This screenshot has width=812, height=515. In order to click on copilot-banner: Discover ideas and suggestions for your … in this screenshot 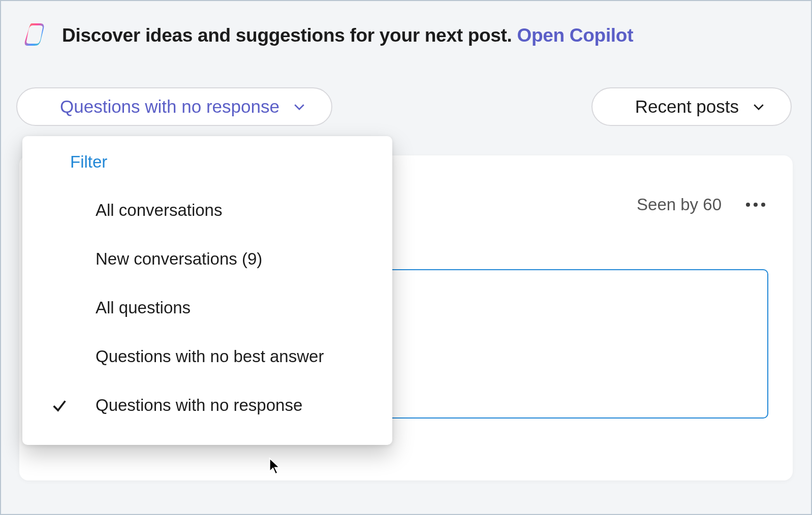, I will do `click(406, 30)`.